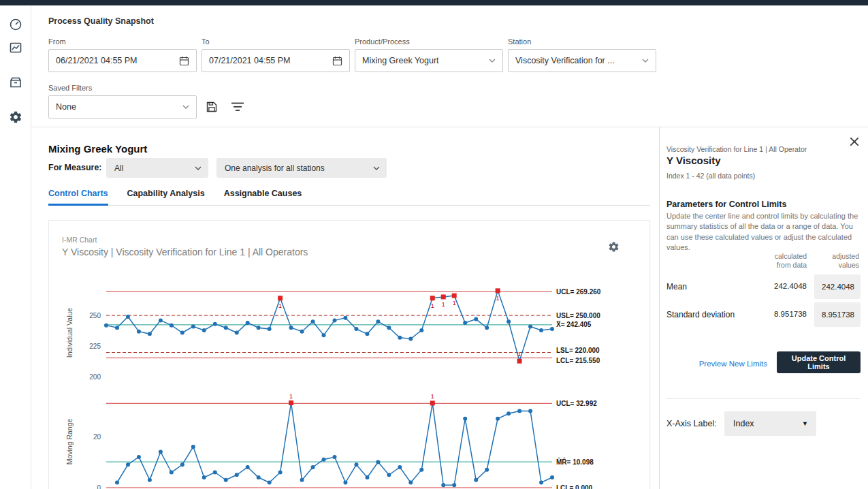 The height and width of the screenshot is (489, 868). Describe the element at coordinates (565, 61) in the screenshot. I see `station-value: Viscosity Verification for ...` at that location.